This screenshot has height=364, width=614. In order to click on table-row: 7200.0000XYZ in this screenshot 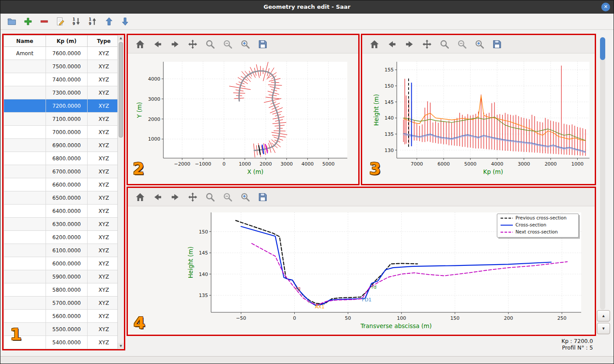, I will do `click(61, 106)`.